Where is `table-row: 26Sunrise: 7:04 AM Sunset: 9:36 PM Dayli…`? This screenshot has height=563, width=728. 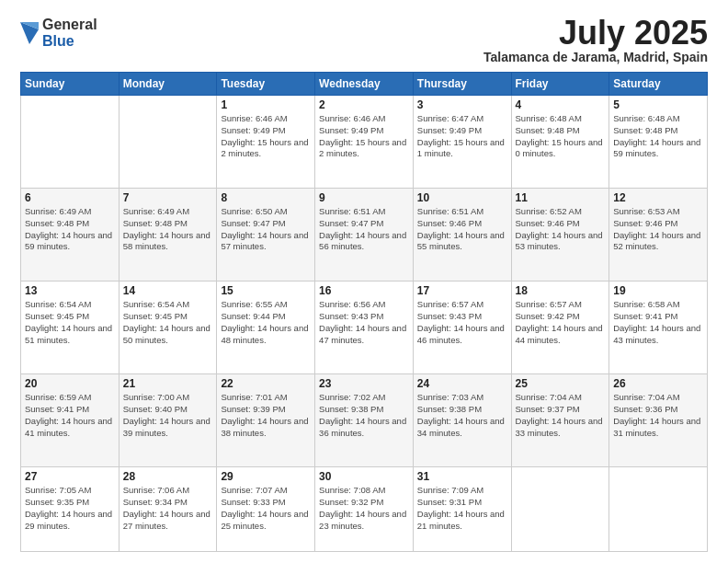 table-row: 26Sunrise: 7:04 AM Sunset: 9:36 PM Dayli… is located at coordinates (658, 421).